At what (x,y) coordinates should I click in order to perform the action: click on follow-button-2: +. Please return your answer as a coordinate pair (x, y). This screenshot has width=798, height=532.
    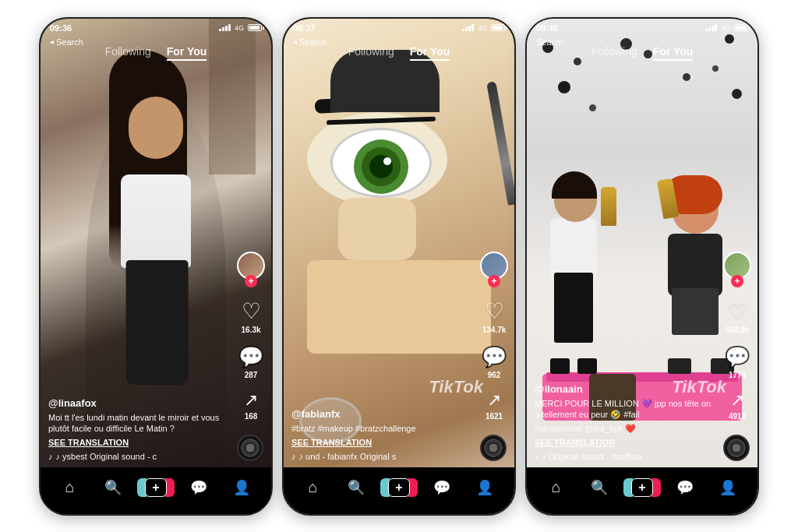
    Looking at the image, I should click on (494, 281).